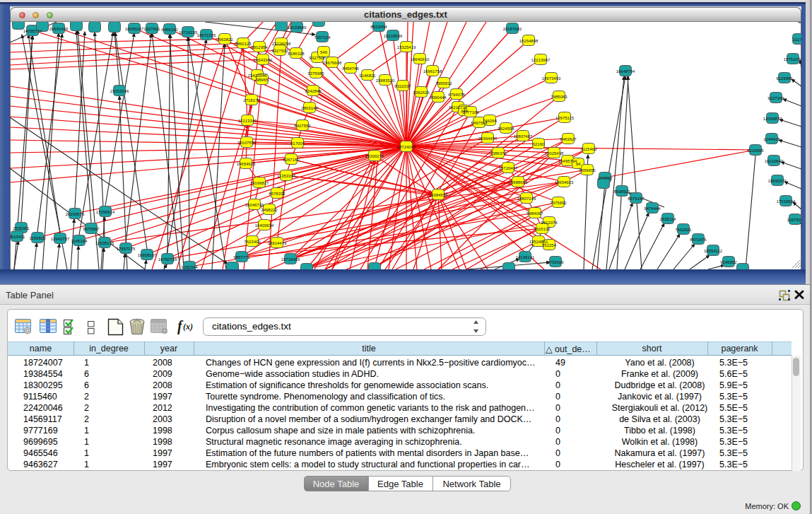  What do you see at coordinates (106, 212) in the screenshot?
I see `svg-text: 17359914` at bounding box center [106, 212].